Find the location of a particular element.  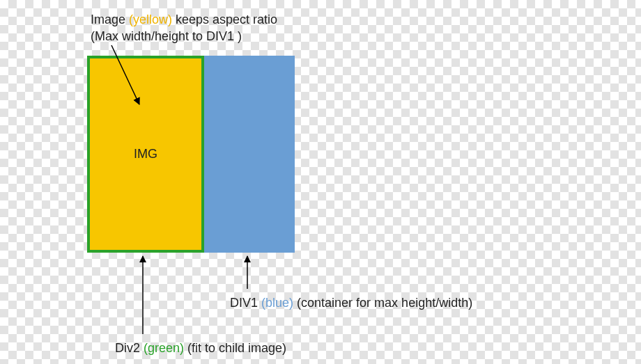

caption-div2: Div2 (green) (fit to child image) is located at coordinates (201, 348).